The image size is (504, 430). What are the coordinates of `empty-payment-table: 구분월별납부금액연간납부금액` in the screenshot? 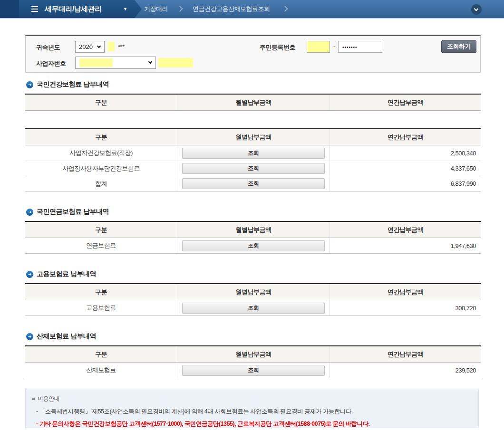 It's located at (253, 103).